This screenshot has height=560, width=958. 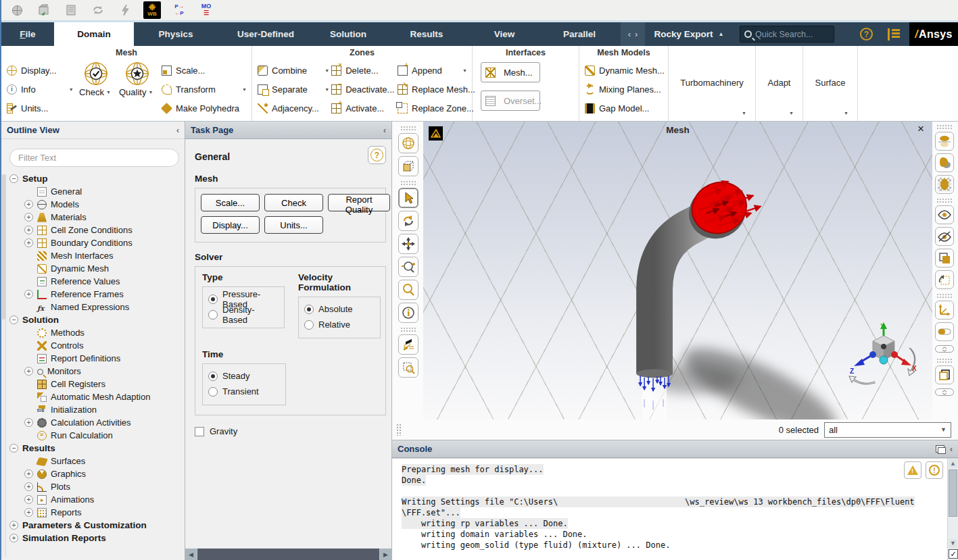 I want to click on scroll-up-icon: ▲, so click(x=953, y=463).